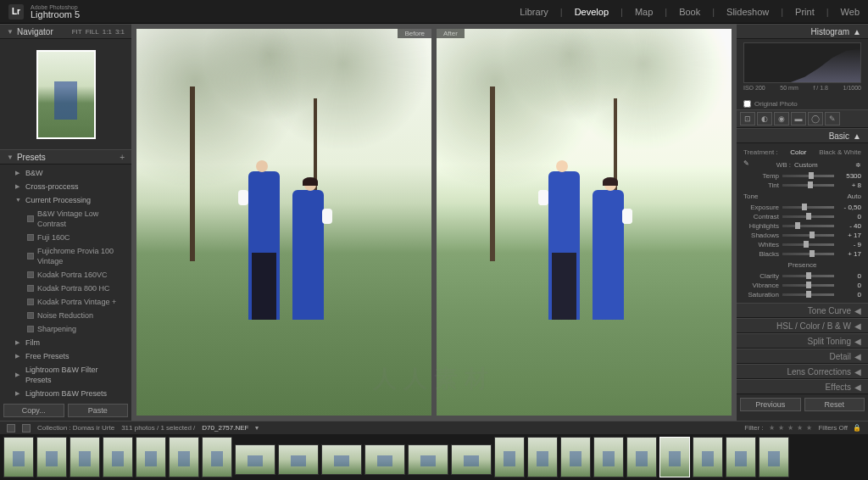  Describe the element at coordinates (66, 356) in the screenshot. I see `preset-folder: ▶Free Presets` at that location.